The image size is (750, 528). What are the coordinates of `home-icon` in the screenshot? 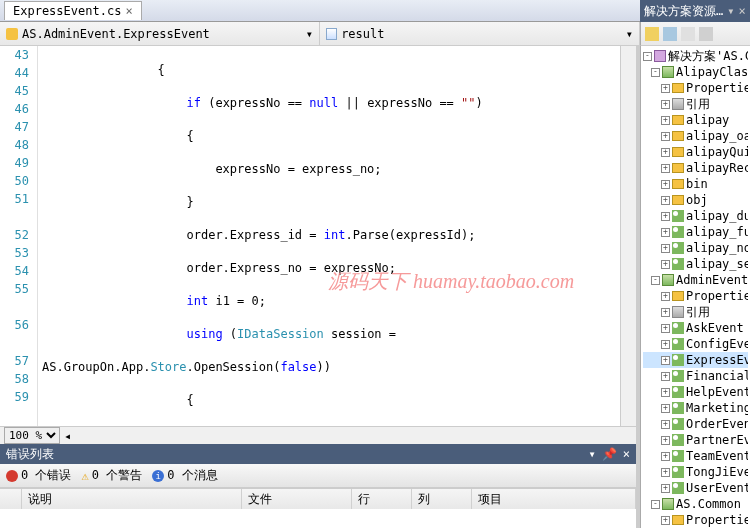 It's located at (652, 34).